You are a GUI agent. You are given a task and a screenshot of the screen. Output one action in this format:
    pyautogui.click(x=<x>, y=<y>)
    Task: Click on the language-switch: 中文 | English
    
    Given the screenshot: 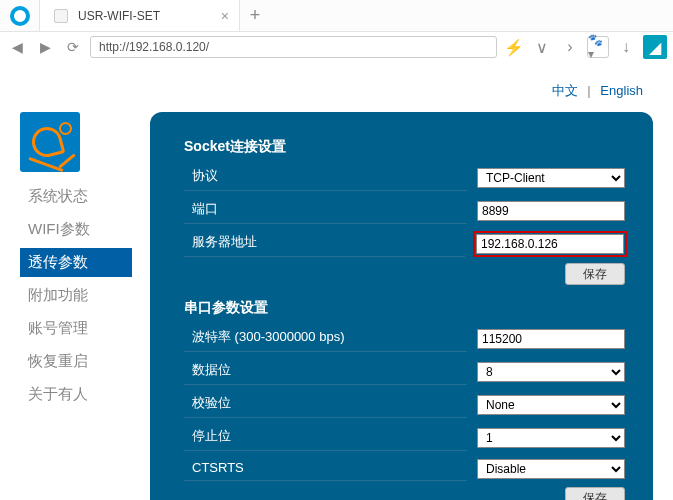 What is the action you would take?
    pyautogui.click(x=336, y=91)
    